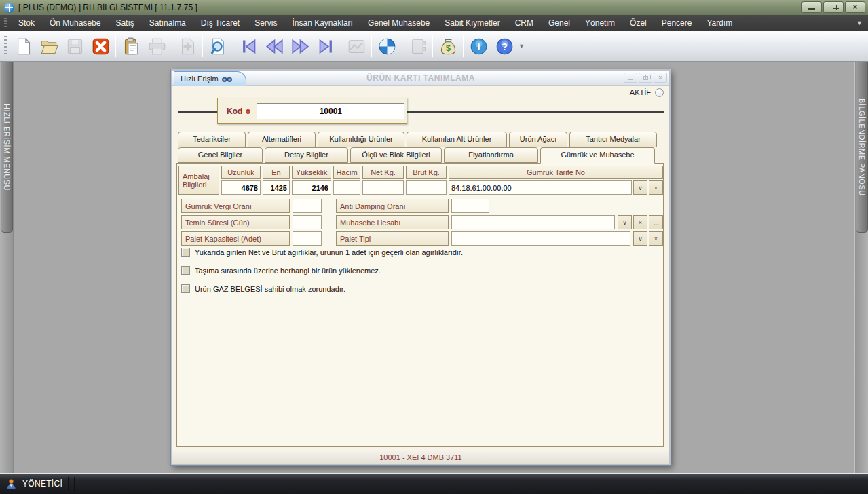 Image resolution: width=868 pixels, height=494 pixels. What do you see at coordinates (23, 46) in the screenshot?
I see `new-document-button` at bounding box center [23, 46].